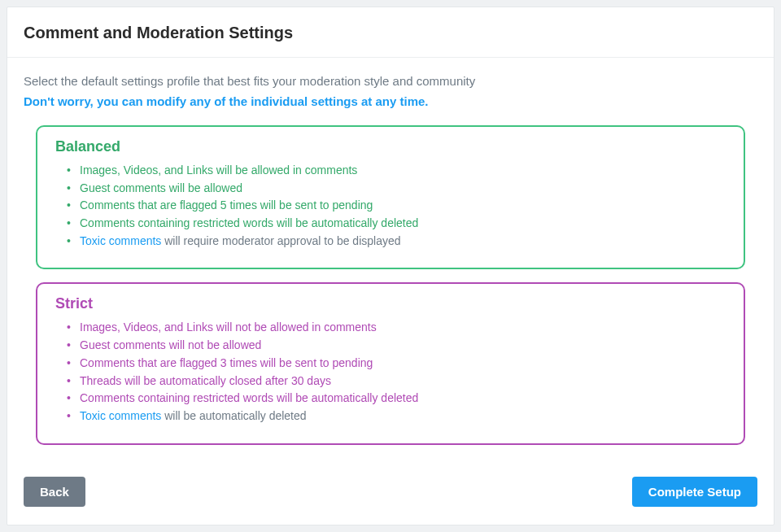 This screenshot has height=532, width=781. I want to click on list-item: Threads will be automatically closed aft…, so click(396, 382).